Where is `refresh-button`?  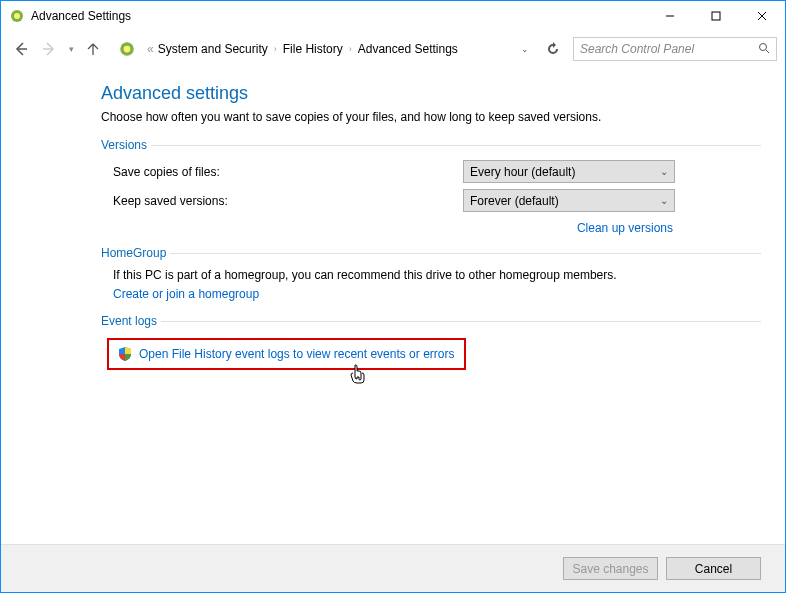 refresh-button is located at coordinates (553, 49).